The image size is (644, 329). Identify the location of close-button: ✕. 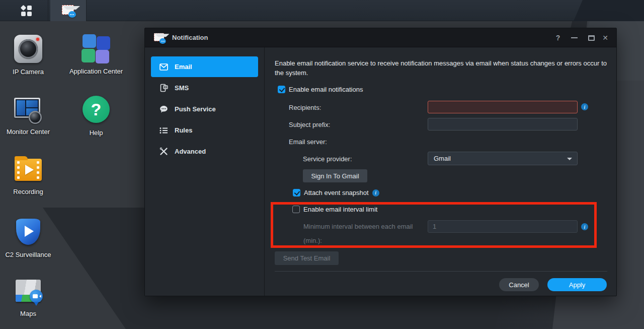
(605, 38).